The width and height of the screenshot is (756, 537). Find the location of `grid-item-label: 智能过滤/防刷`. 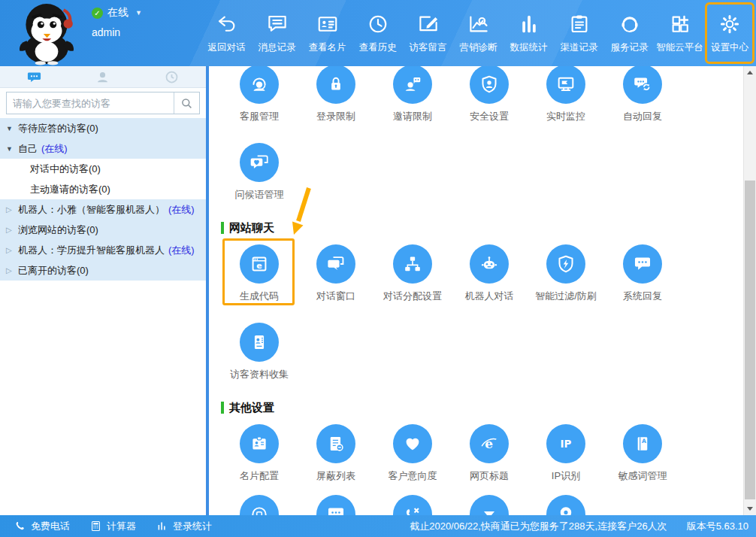

grid-item-label: 智能过滤/防刷 is located at coordinates (566, 296).